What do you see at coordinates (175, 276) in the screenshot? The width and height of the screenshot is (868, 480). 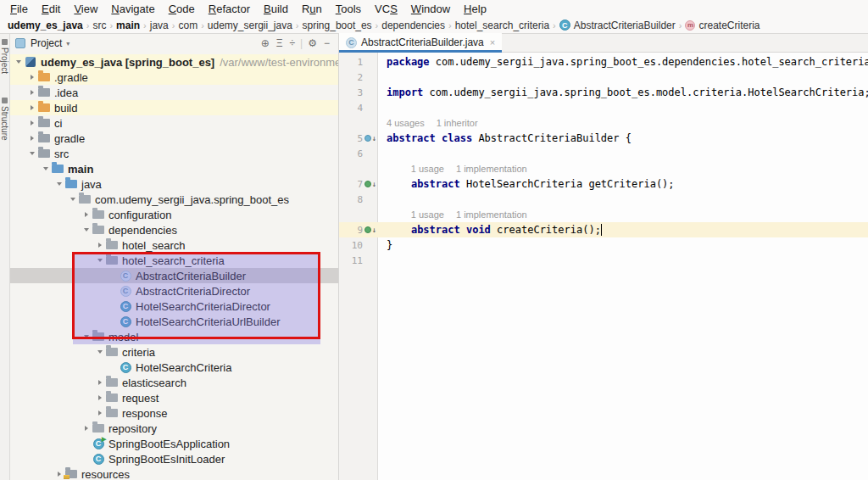 I see `tree-item-AbstractCriteriaBuilder: CAbstractCriteriaBuilder` at bounding box center [175, 276].